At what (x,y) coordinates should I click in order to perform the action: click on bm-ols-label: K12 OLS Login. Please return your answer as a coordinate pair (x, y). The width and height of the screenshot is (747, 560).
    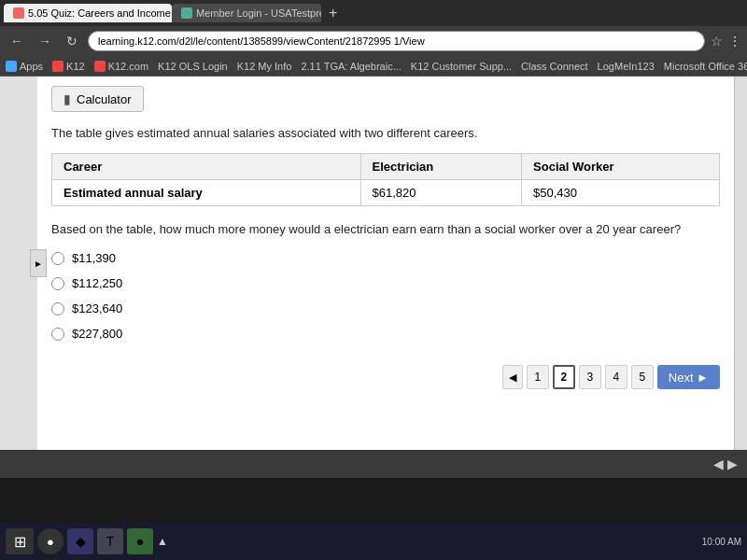
    Looking at the image, I should click on (192, 66).